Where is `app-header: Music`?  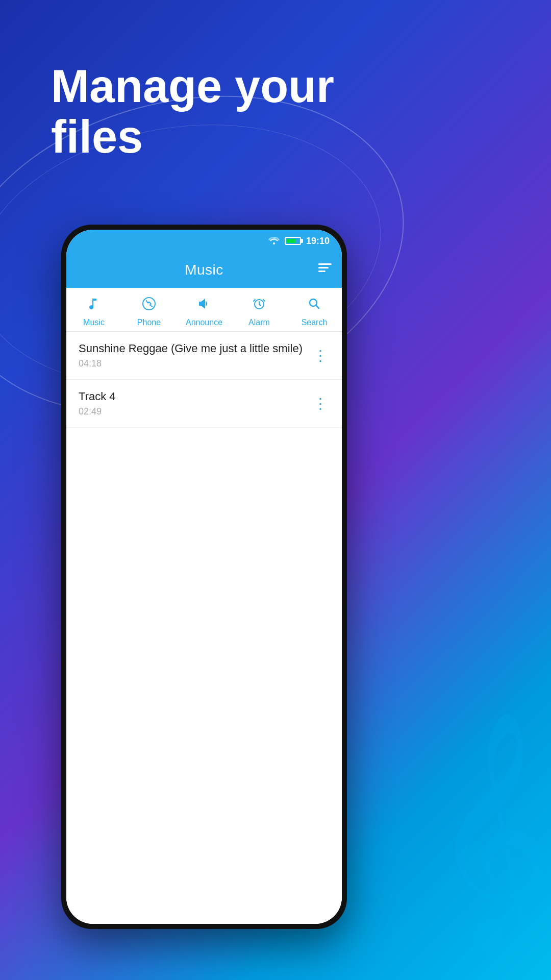 app-header: Music is located at coordinates (204, 270).